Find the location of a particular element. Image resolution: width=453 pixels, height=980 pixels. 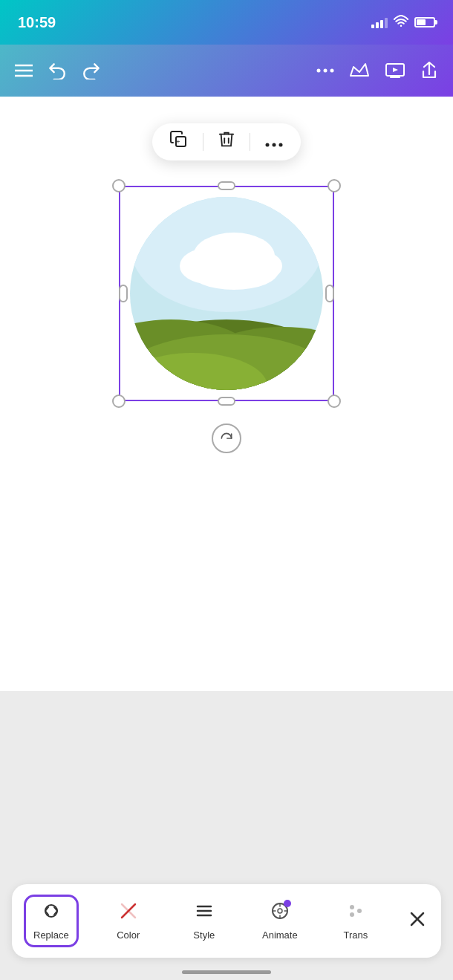

float-action-bar: + is located at coordinates (226, 142).